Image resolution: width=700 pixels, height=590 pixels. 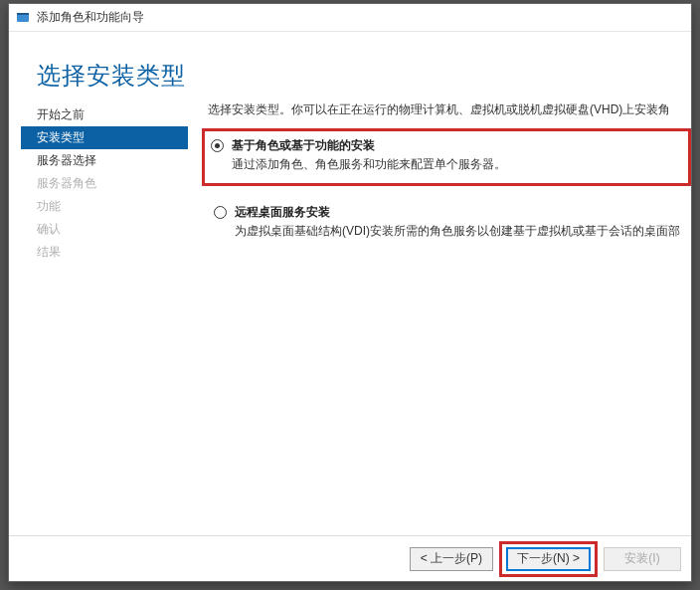 What do you see at coordinates (90, 18) in the screenshot?
I see `window-title: 添加角色和功能向导` at bounding box center [90, 18].